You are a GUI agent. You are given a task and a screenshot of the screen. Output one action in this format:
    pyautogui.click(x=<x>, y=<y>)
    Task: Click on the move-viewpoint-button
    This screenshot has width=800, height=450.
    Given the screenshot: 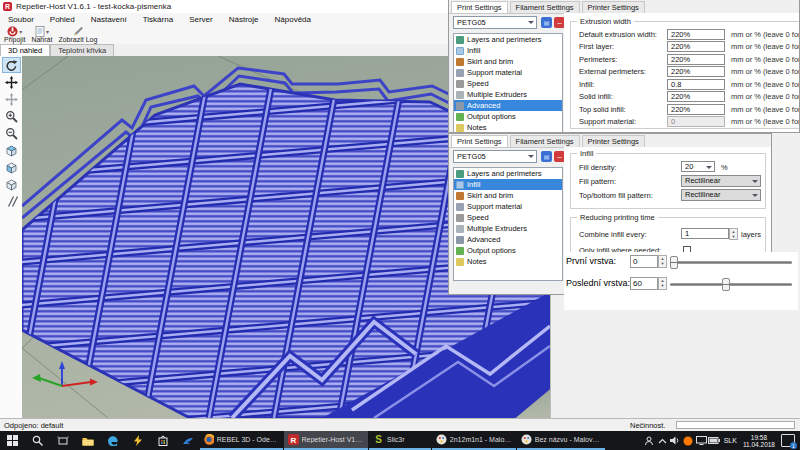 What is the action you would take?
    pyautogui.click(x=12, y=99)
    